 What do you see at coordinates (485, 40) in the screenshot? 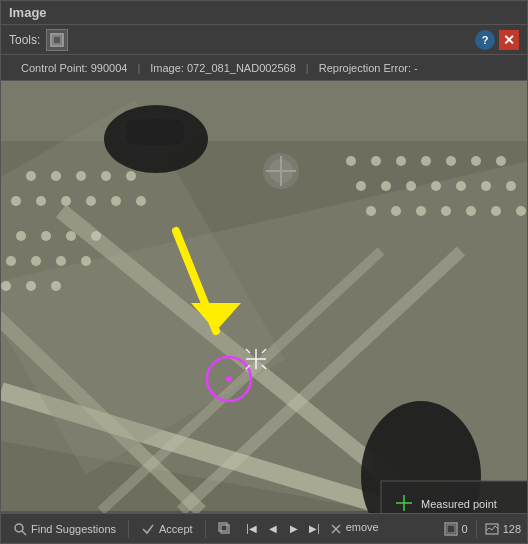
I see `help-button: ?` at bounding box center [485, 40].